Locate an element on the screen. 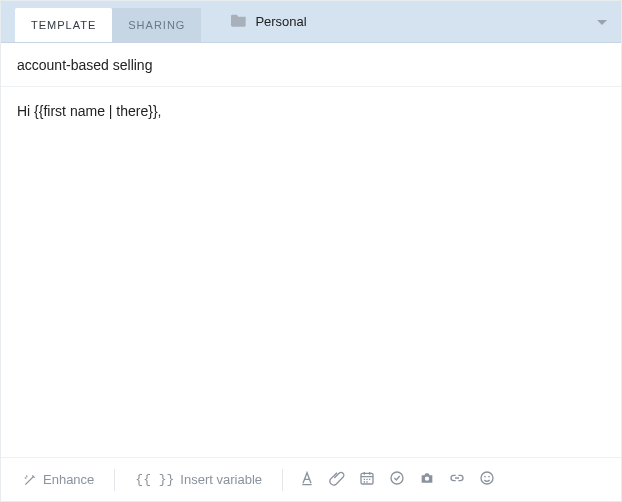 The height and width of the screenshot is (502, 622). insert-variable-label: Insert variable is located at coordinates (221, 480).